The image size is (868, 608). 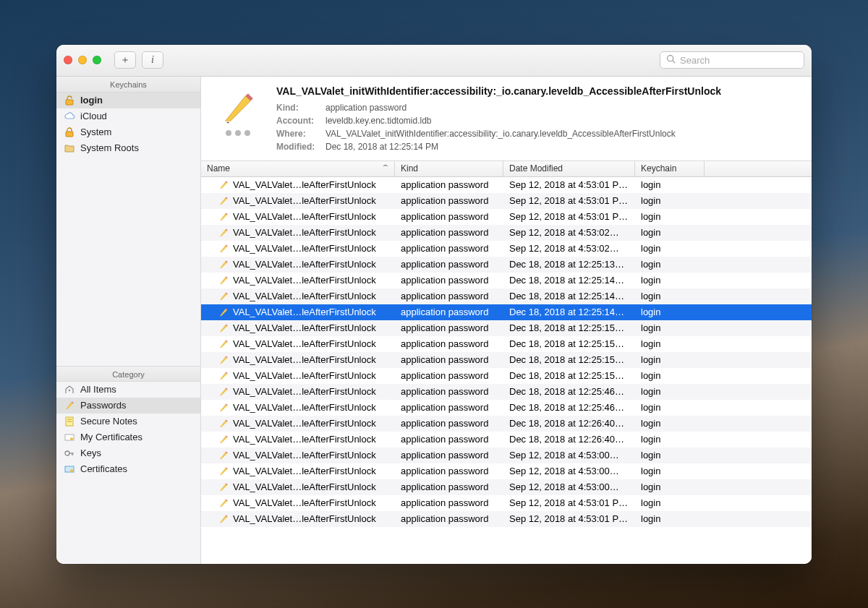 I want to click on detail-dots-icon, so click(x=238, y=133).